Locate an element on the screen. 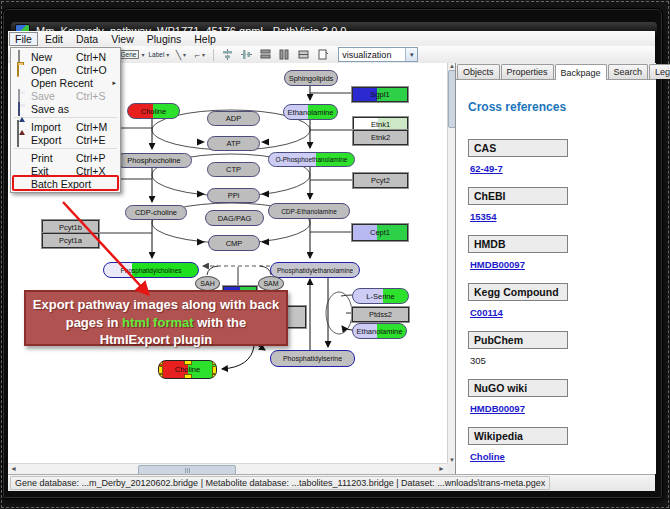  node-phosphatidylserine: Phosphatidylserine is located at coordinates (312, 358).